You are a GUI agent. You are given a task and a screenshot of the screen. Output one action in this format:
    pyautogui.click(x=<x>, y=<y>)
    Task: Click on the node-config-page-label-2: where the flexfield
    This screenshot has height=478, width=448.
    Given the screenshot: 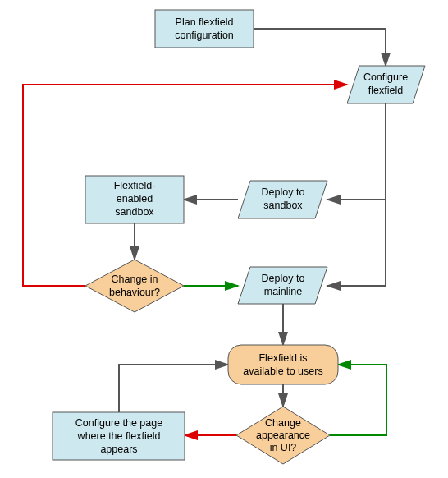 What is the action you would take?
    pyautogui.click(x=119, y=436)
    